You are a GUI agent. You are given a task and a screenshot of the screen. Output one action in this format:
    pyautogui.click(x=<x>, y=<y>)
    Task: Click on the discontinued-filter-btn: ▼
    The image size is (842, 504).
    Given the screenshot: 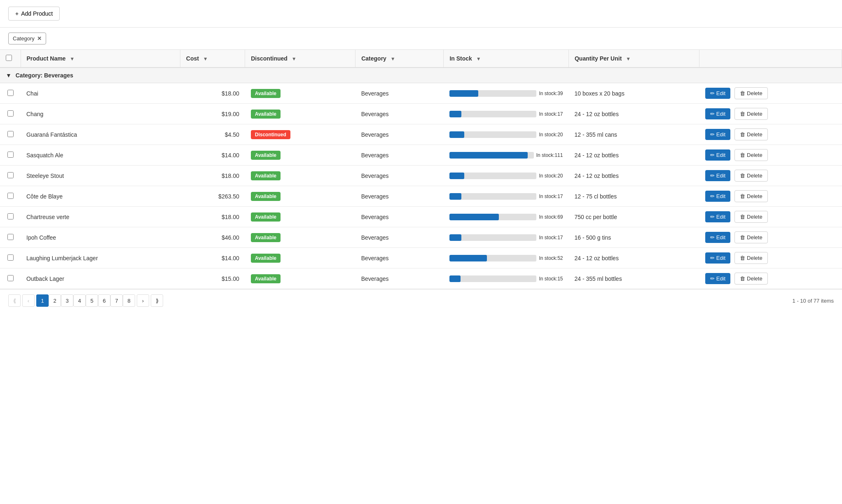 What is the action you would take?
    pyautogui.click(x=294, y=59)
    